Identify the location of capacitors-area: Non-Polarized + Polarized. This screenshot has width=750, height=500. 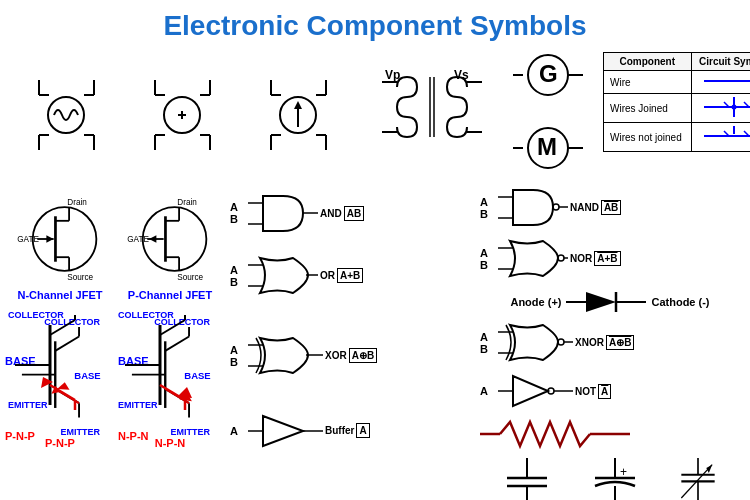
(610, 479).